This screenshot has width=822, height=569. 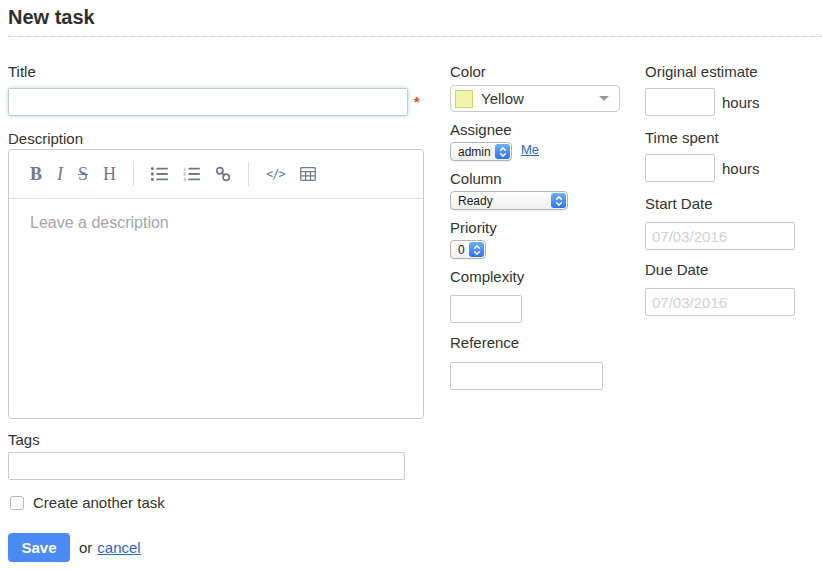 I want to click on required-asterisk: *, so click(x=416, y=102).